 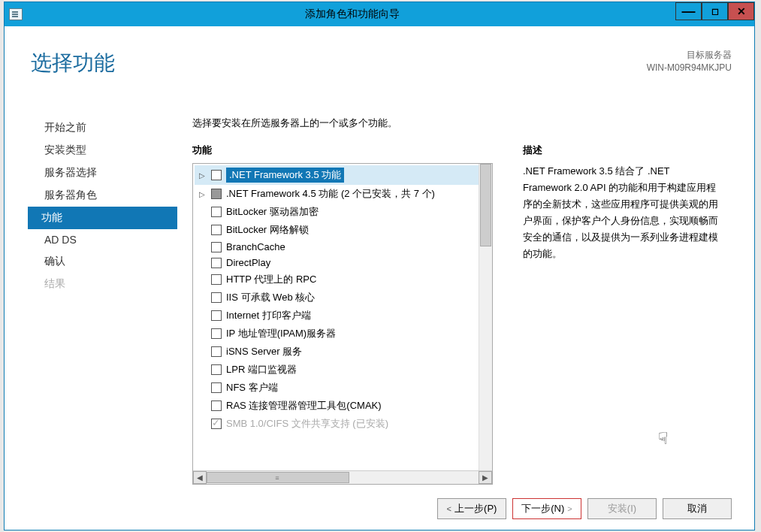 What do you see at coordinates (104, 150) in the screenshot?
I see `step-install-type: 安装类型` at bounding box center [104, 150].